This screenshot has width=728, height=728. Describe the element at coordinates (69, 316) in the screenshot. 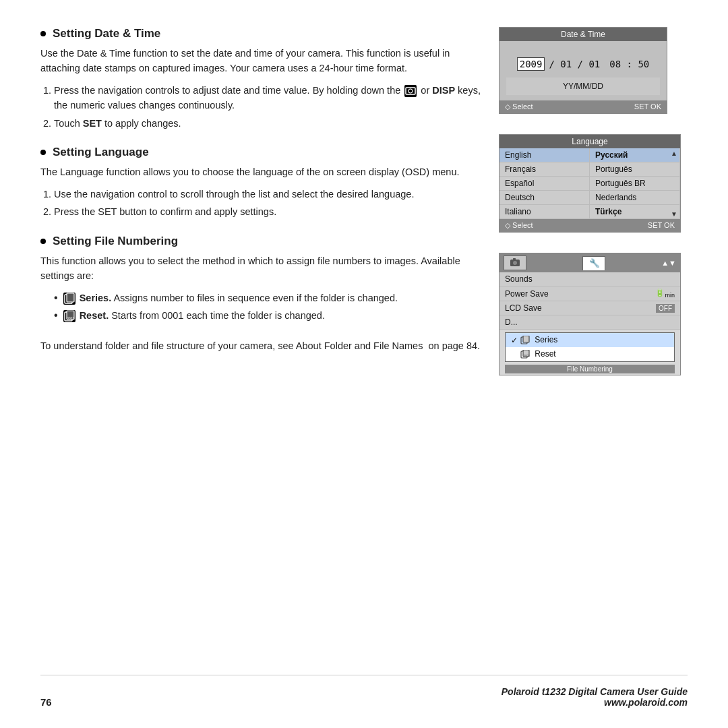

I see `reset-file-icon: 0001` at that location.